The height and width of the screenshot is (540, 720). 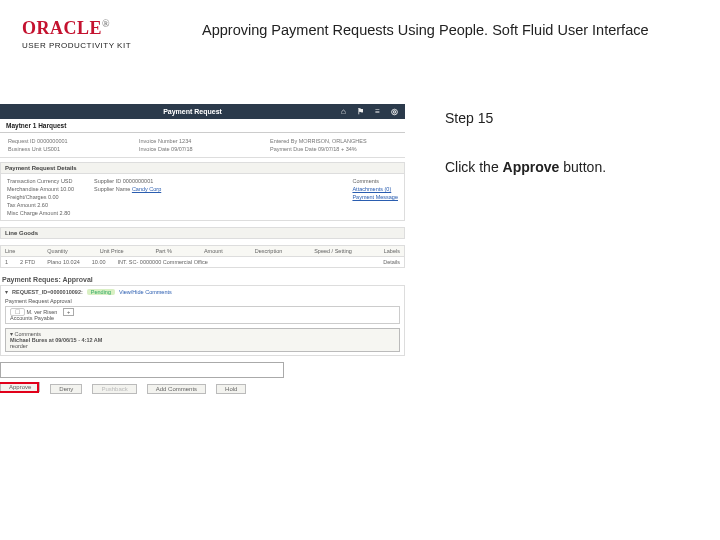 I want to click on detail-freight: Freight/Charges 0.00, so click(x=40, y=197).